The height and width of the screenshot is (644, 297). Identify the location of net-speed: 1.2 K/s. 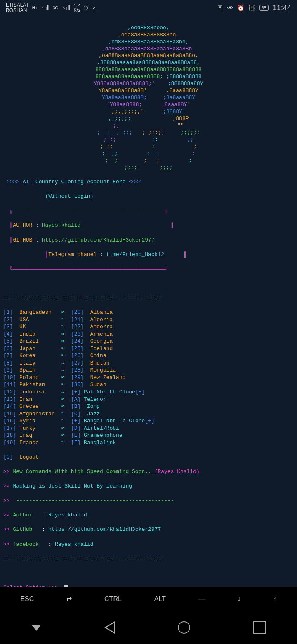
(77, 8).